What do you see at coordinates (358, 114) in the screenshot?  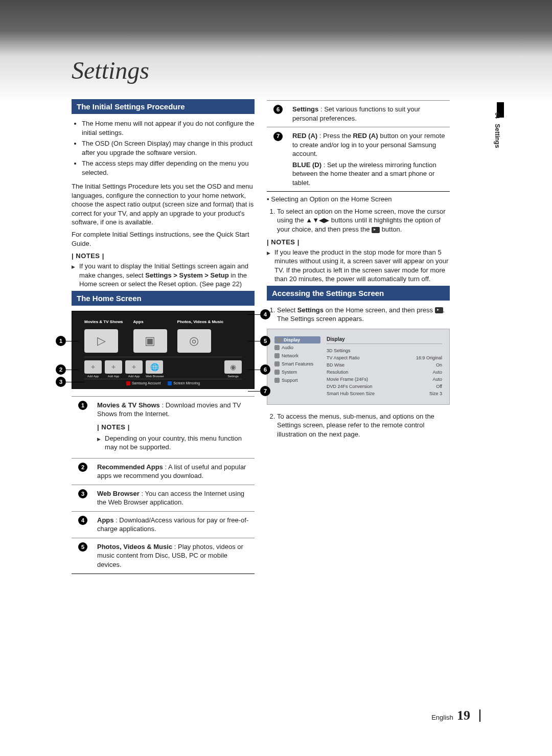 I see `table-row: 6 Settings : Set various functions to su…` at bounding box center [358, 114].